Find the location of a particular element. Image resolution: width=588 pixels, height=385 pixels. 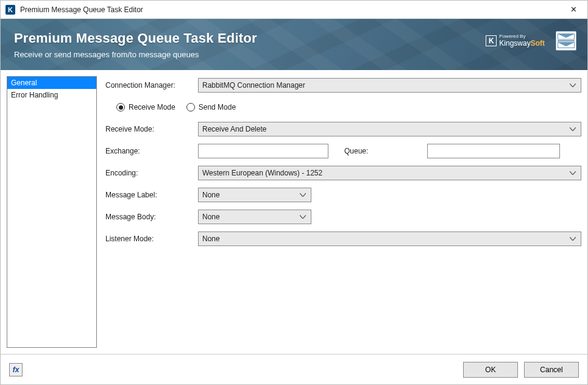

encoding-select: Western European (Windows) - 1252 is located at coordinates (390, 173).